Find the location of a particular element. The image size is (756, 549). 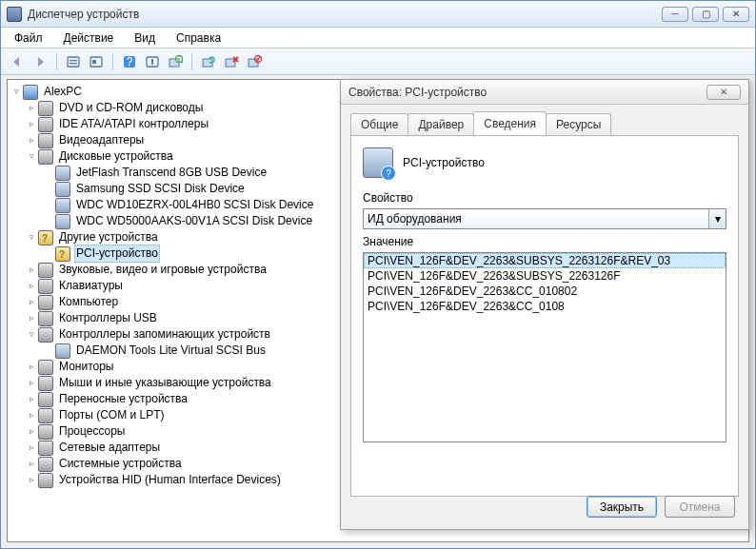

property-combobox: ИД оборудования ▾ is located at coordinates (545, 219).